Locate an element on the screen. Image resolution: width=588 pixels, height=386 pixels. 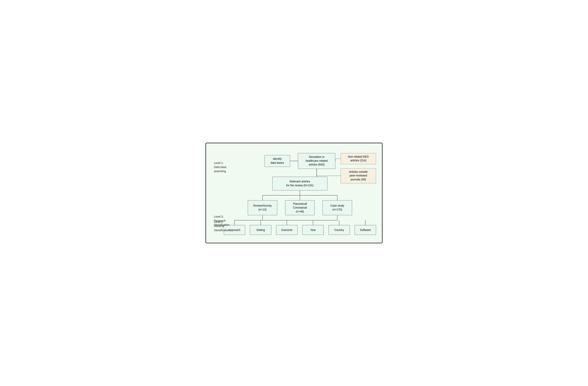
country-box: Country is located at coordinates (339, 230).